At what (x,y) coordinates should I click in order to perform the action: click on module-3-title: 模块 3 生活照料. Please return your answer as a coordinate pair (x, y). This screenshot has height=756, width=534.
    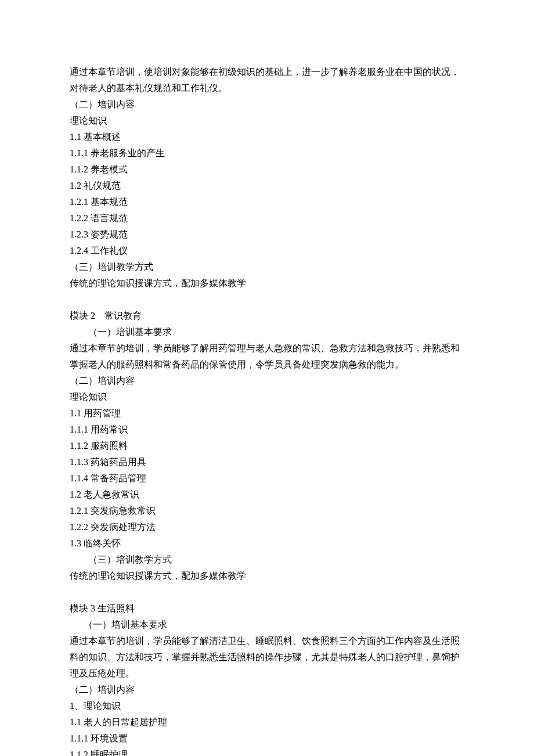
    Looking at the image, I should click on (267, 609).